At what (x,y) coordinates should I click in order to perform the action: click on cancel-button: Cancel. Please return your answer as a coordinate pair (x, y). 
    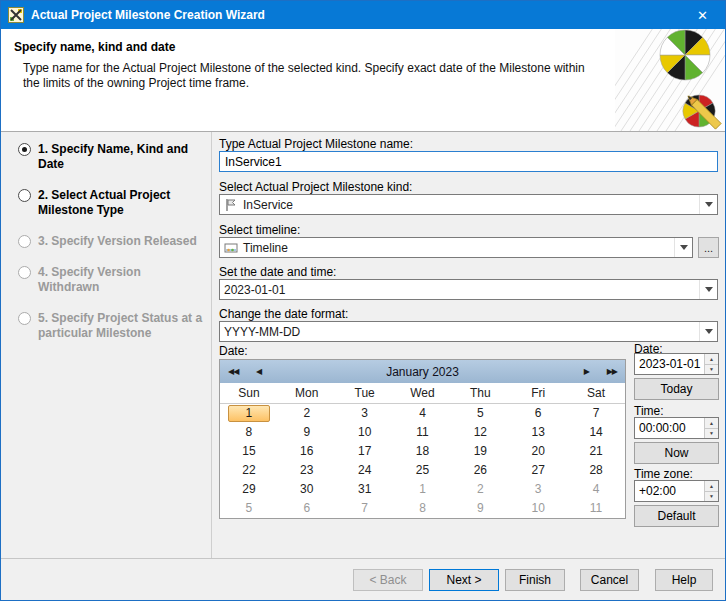
    Looking at the image, I should click on (610, 580).